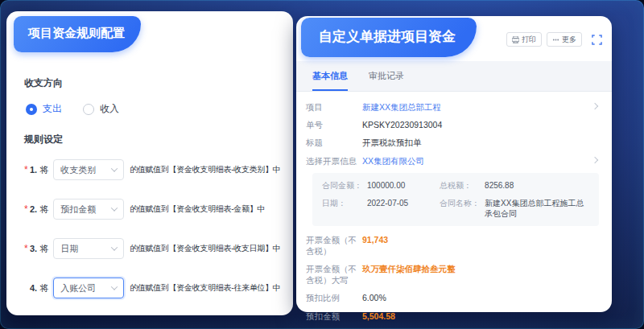 This screenshot has height=329, width=644. What do you see at coordinates (155, 288) in the screenshot?
I see `rule-row-4: 4. 将 入账公司 的值赋值到【资金收支明细表-往来单位】中` at bounding box center [155, 288].